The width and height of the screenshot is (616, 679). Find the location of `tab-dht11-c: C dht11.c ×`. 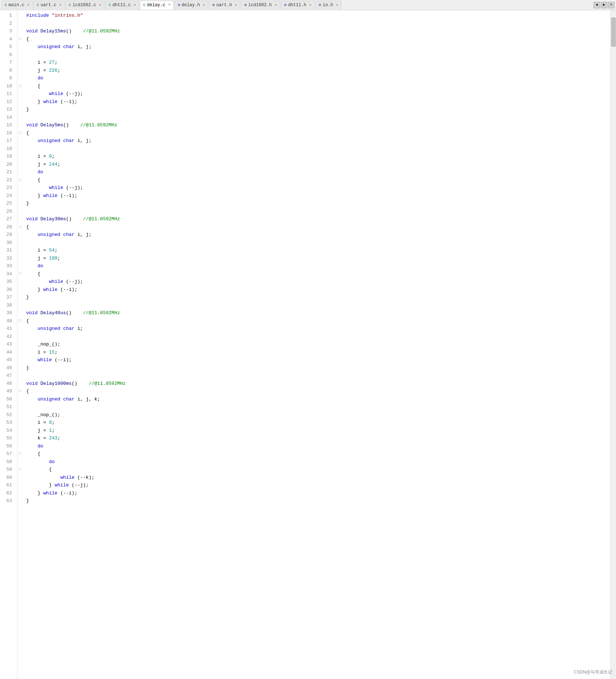

tab-dht11-c: C dht11.c × is located at coordinates (122, 5).